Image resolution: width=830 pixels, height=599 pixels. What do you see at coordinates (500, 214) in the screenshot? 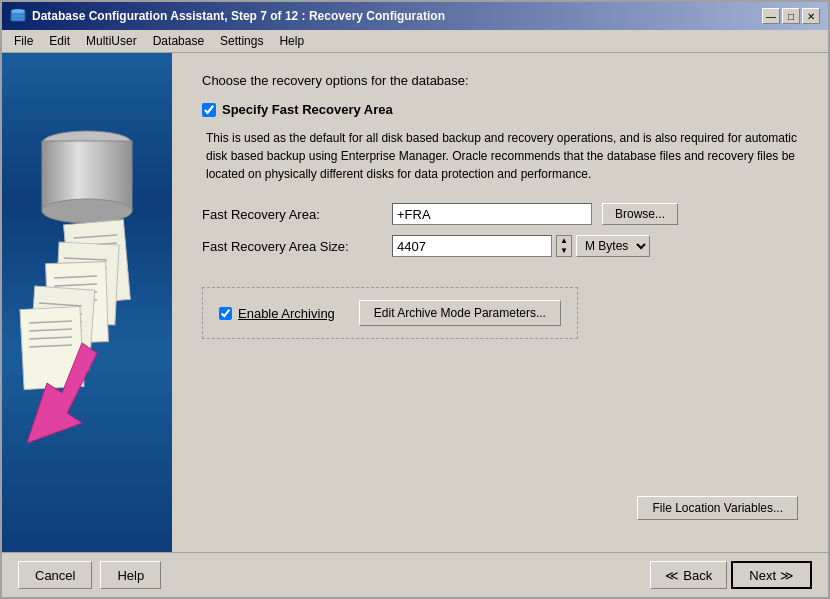
I see `fast-recovery-area-row: Fast Recovery Area: Browse...` at bounding box center [500, 214].